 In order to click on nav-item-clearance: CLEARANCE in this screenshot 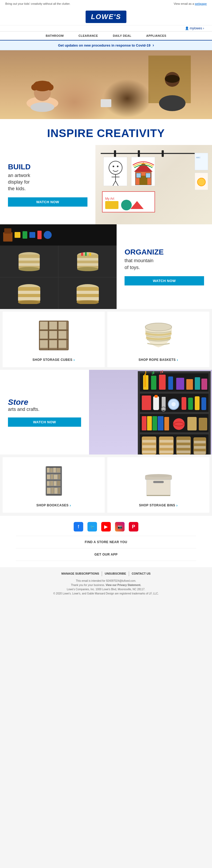, I will do `click(88, 36)`.